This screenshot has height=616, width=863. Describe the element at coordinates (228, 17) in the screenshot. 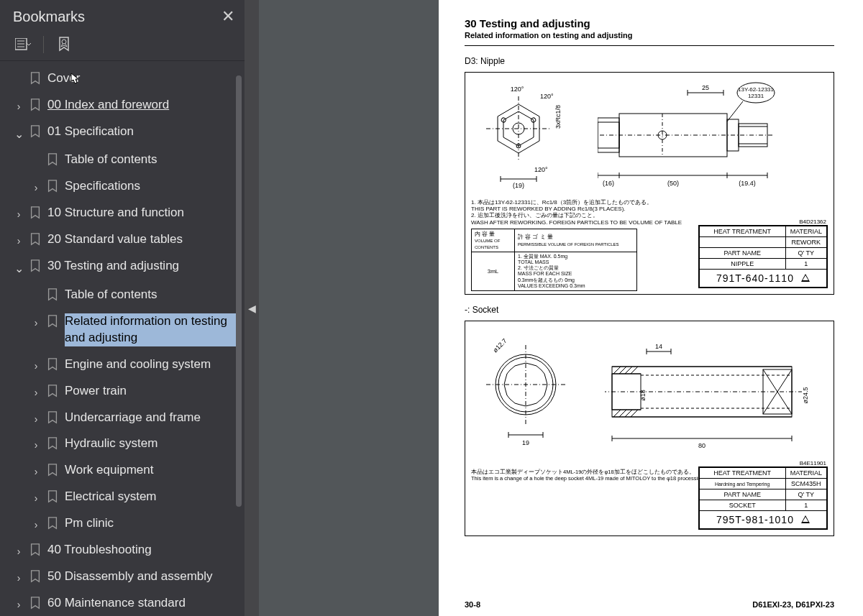

I see `close-icon: ✕` at that location.